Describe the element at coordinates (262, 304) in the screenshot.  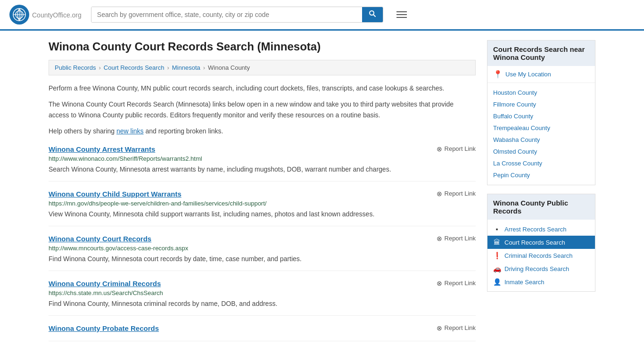
I see `record-description: Find Winona County, Minnesota criminal r…` at that location.